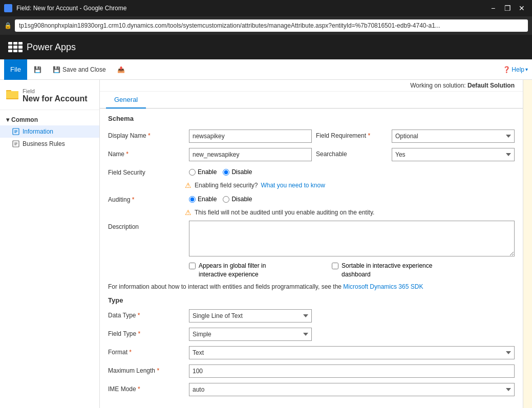 This screenshot has width=532, height=408. I want to click on toolbar: File 💾 💾 Save and Close 📤 ❓ Help ▾, so click(266, 70).